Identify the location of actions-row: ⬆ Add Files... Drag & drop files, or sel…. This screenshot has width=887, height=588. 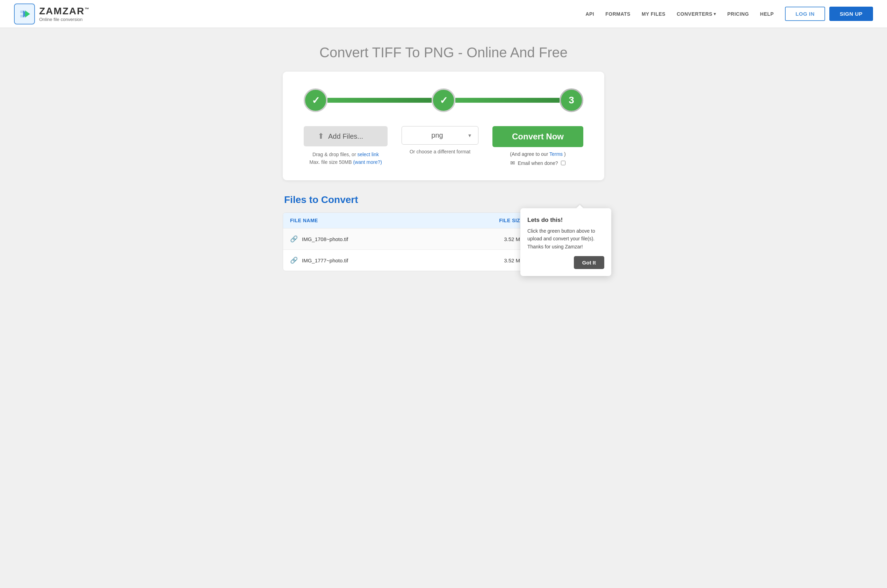
(443, 146).